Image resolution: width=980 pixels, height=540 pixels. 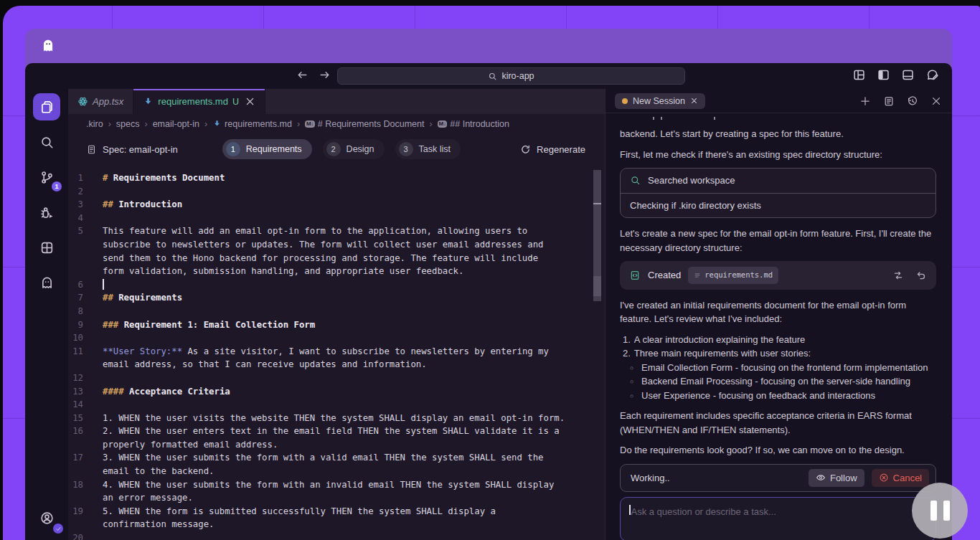 What do you see at coordinates (908, 75) in the screenshot?
I see `panel-bottom-icon` at bounding box center [908, 75].